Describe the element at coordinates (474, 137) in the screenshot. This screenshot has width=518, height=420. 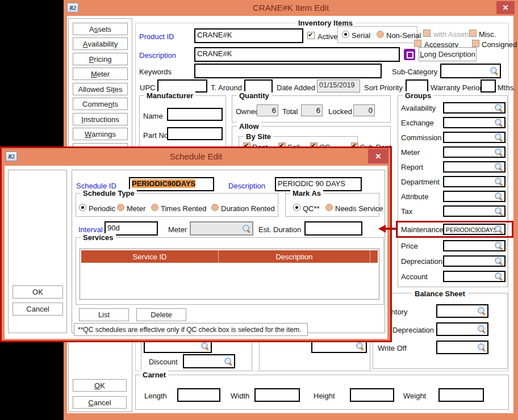
I see `groups-input-commission` at that location.